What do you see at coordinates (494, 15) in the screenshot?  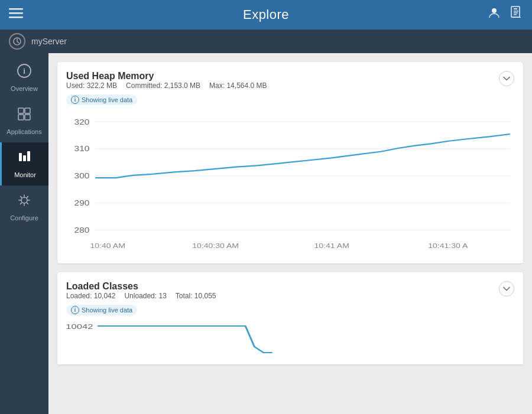 I see `user-icon` at bounding box center [494, 15].